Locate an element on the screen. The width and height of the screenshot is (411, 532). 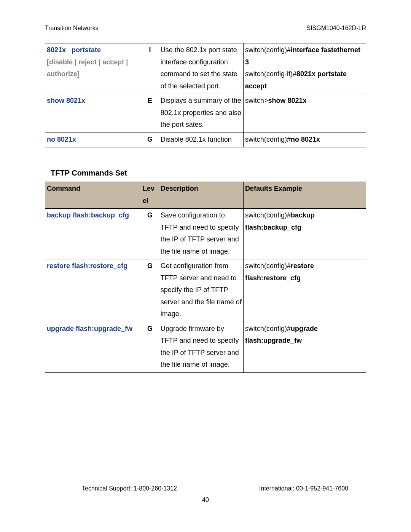
description-cell: Get configuration from TFTP server and n… is located at coordinates (201, 291).